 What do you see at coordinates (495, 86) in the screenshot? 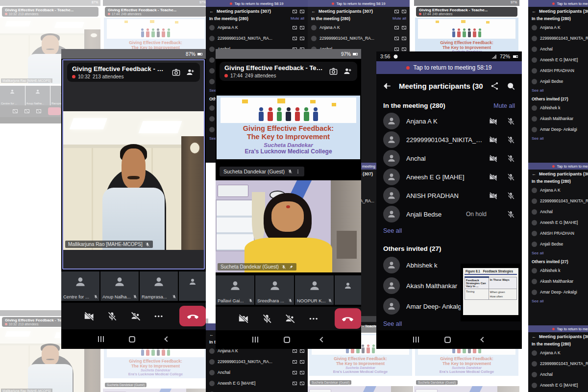
I see `share-icon` at bounding box center [495, 86].